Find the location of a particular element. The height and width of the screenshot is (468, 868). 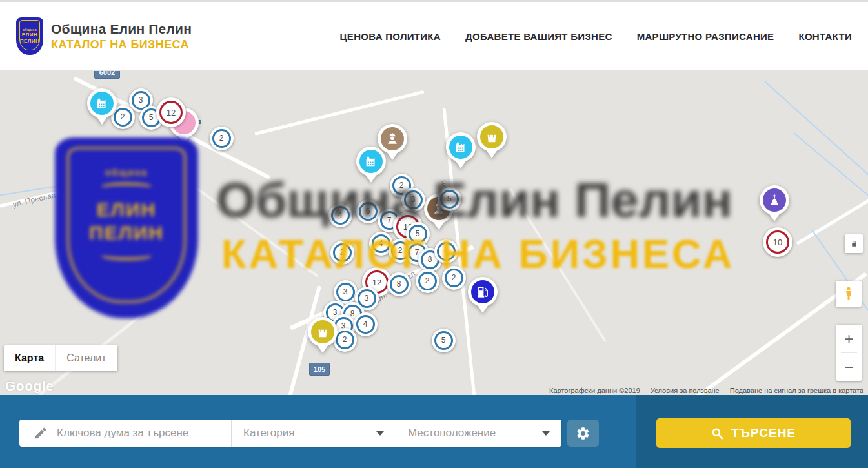

nav-pricing-policy: ЦЕНОВА ПОЛИТИКА is located at coordinates (390, 36).